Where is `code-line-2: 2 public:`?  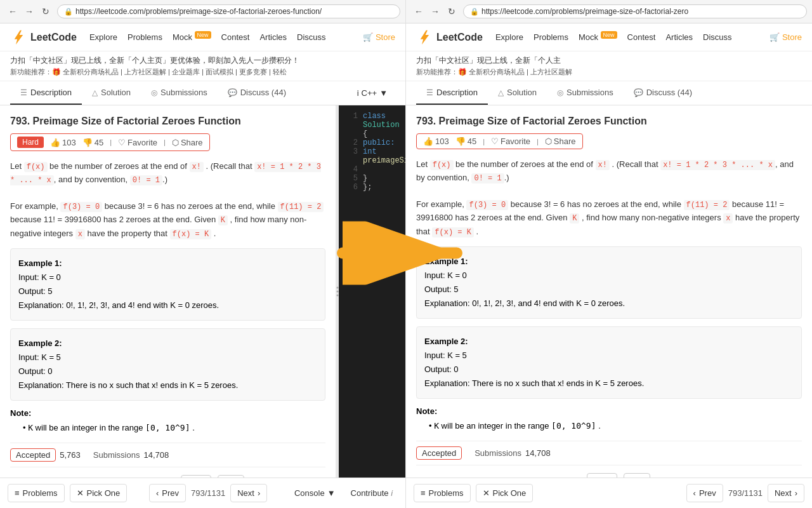
code-line-2: 2 public: is located at coordinates (372, 143).